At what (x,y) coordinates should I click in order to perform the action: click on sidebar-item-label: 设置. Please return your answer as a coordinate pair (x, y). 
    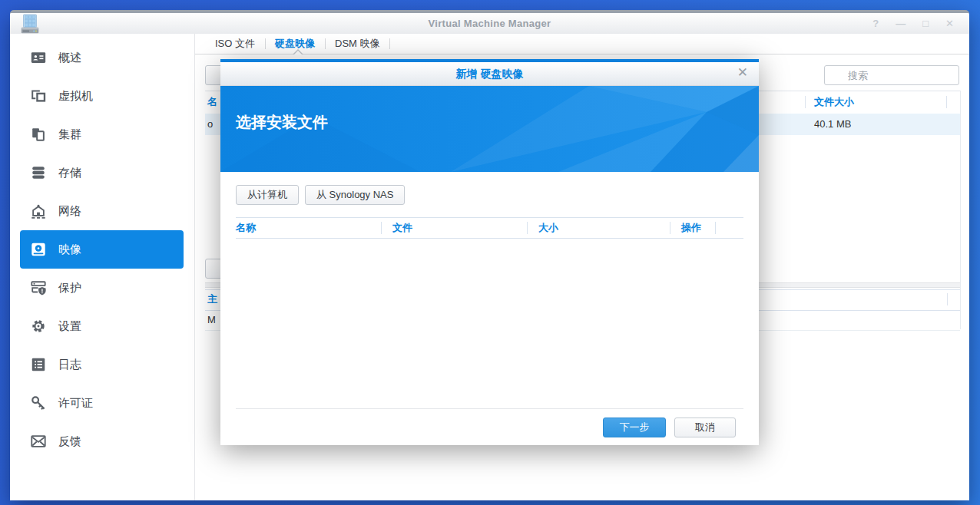
    Looking at the image, I should click on (70, 327).